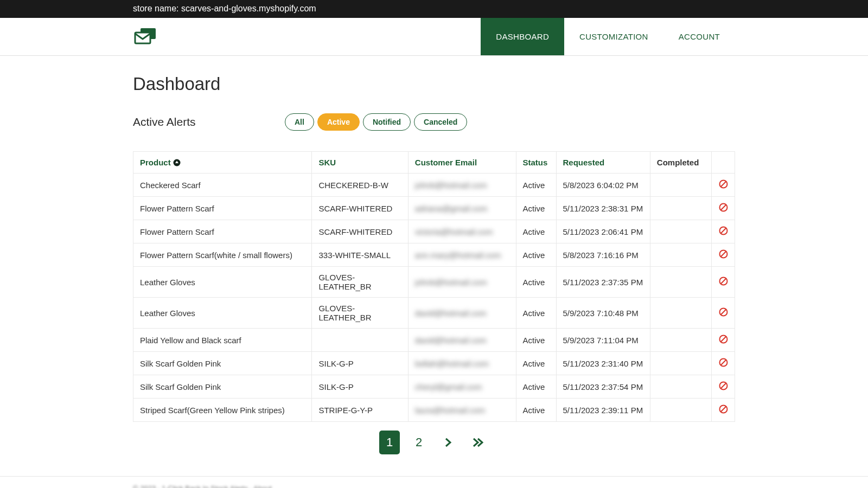 Image resolution: width=868 pixels, height=488 pixels. I want to click on footer-text: © 2023 · 1-Click Back In Stock Alerts · …, so click(434, 483).